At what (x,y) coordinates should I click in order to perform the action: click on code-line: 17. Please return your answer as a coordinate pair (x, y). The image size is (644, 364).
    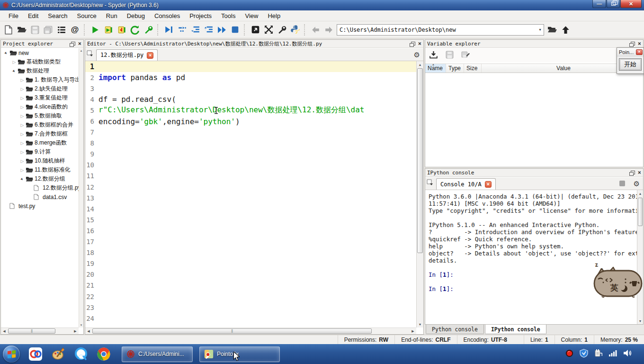
    Looking at the image, I should click on (251, 242).